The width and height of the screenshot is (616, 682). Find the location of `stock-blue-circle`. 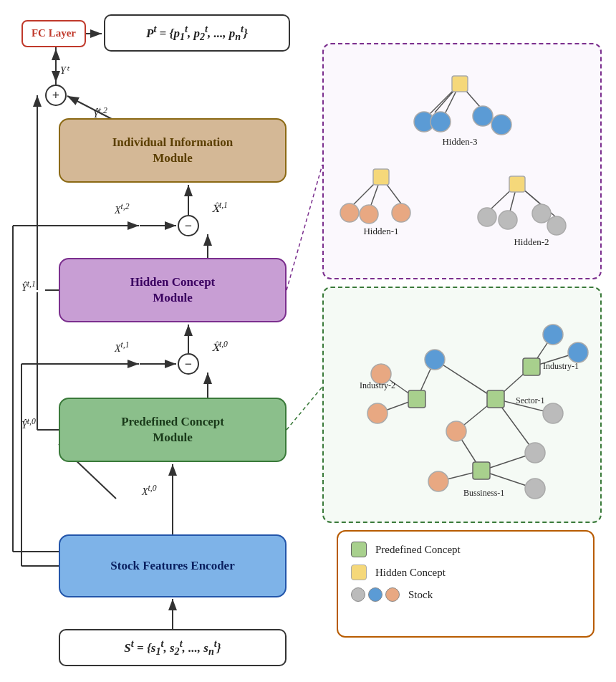

stock-blue-circle is located at coordinates (375, 595).